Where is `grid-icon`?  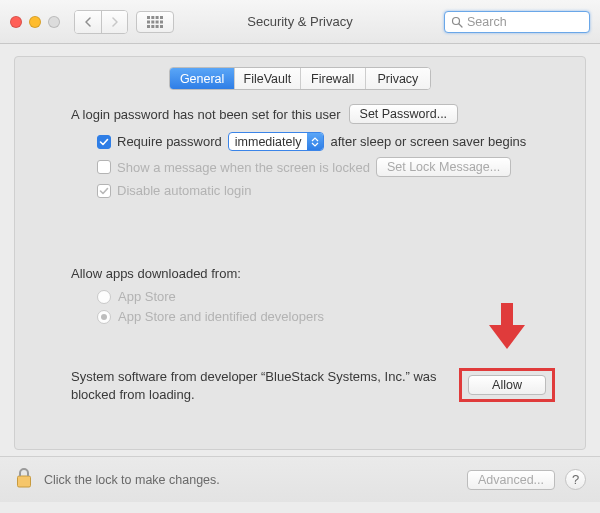
grid-icon is located at coordinates (155, 22).